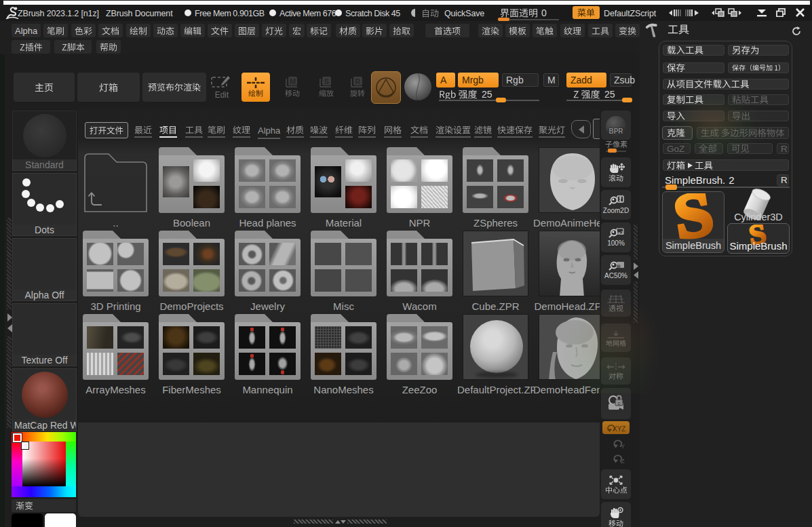 The width and height of the screenshot is (812, 527). Describe the element at coordinates (358, 81) in the screenshot. I see `svg-text: R` at that location.